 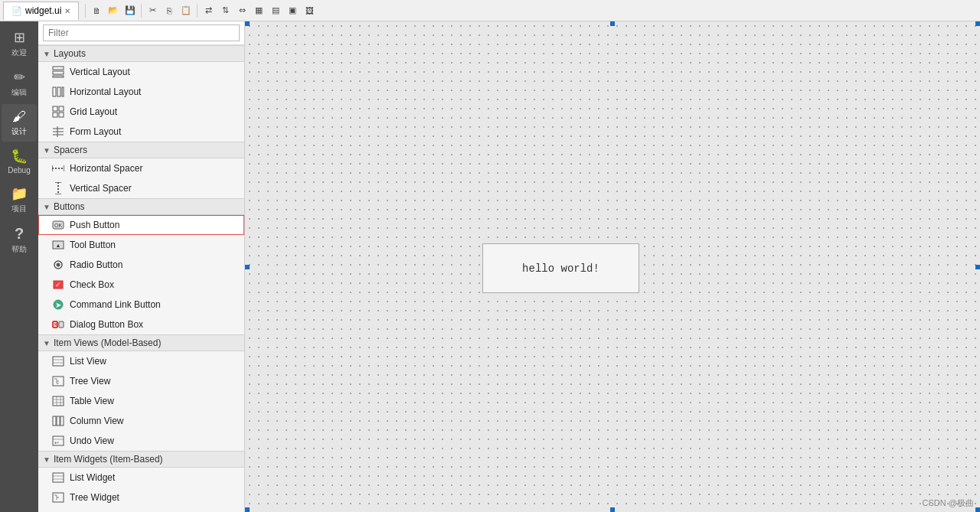 What do you see at coordinates (242, 11) in the screenshot?
I see `layout-g-button: ⇔` at bounding box center [242, 11].